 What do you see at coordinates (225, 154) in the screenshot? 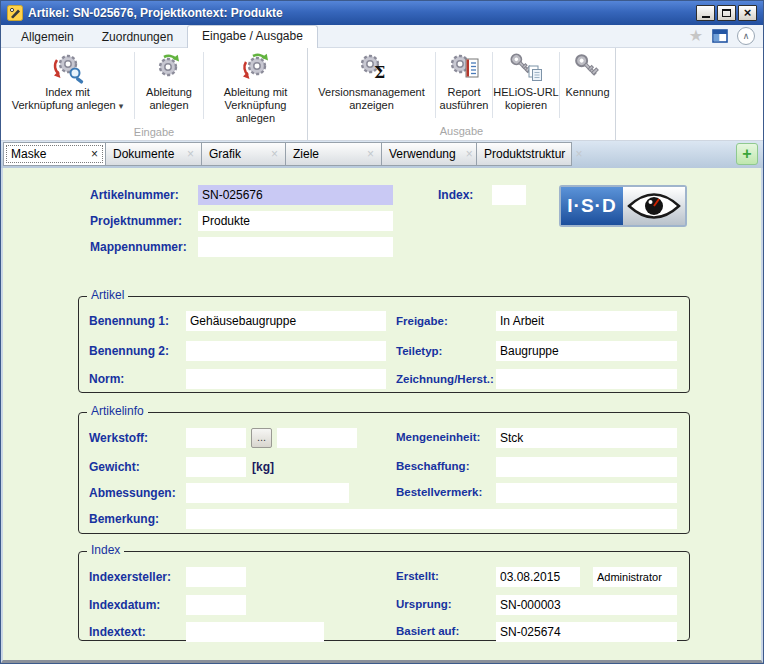
I see `doc-tab-label: Grafik` at bounding box center [225, 154].